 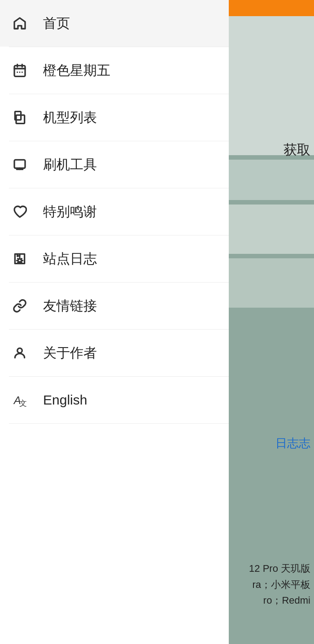 I want to click on sidebar-item-site-log: 站点日志, so click(x=114, y=259).